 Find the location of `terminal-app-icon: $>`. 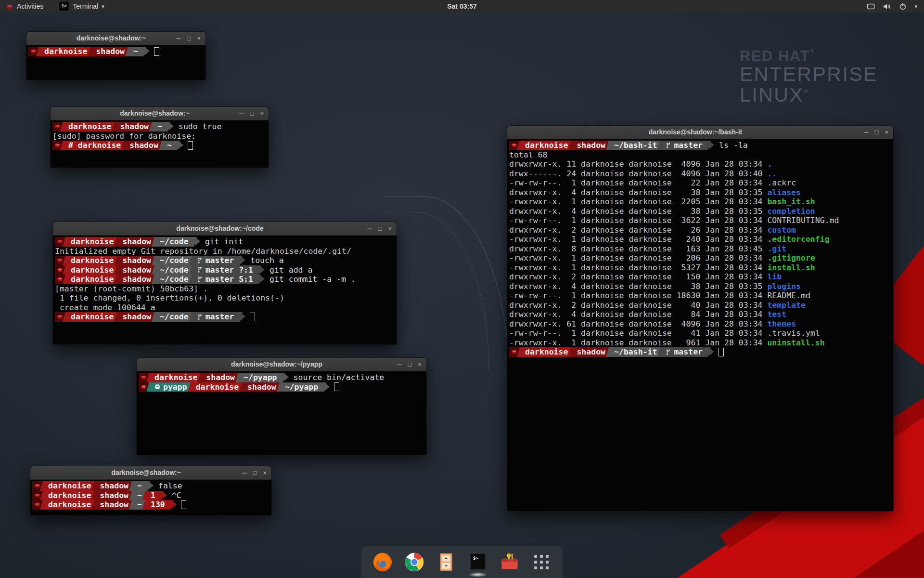

terminal-app-icon: $> is located at coordinates (64, 6).